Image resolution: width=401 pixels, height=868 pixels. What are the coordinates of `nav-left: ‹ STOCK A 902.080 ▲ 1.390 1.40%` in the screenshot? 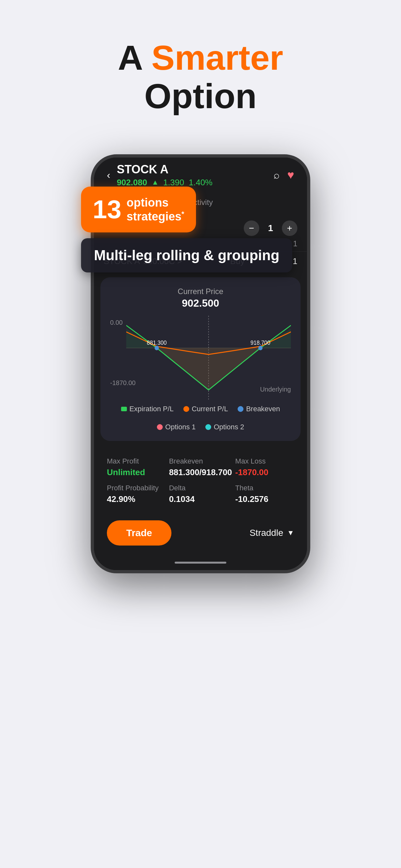 It's located at (160, 175).